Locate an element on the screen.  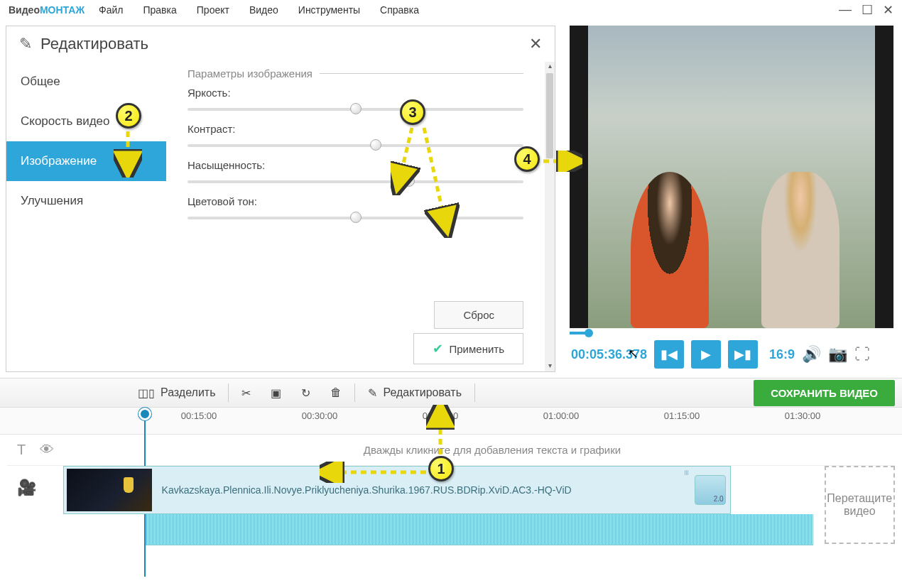
annotation-1: 1 is located at coordinates (441, 469).